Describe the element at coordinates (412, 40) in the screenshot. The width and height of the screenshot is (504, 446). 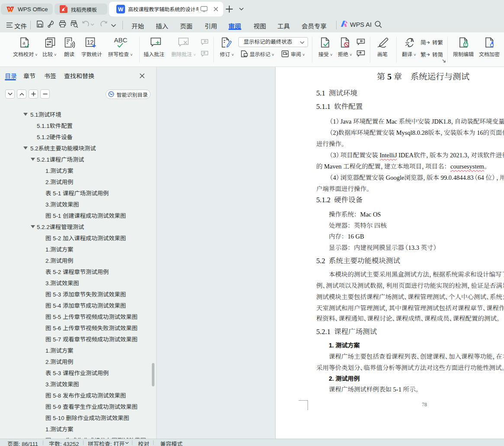
I see `svg-text: A` at that location.